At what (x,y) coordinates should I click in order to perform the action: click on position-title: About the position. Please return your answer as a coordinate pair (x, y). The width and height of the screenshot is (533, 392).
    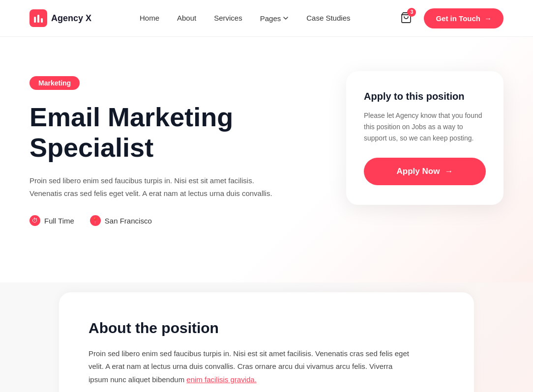
    Looking at the image, I should click on (266, 328).